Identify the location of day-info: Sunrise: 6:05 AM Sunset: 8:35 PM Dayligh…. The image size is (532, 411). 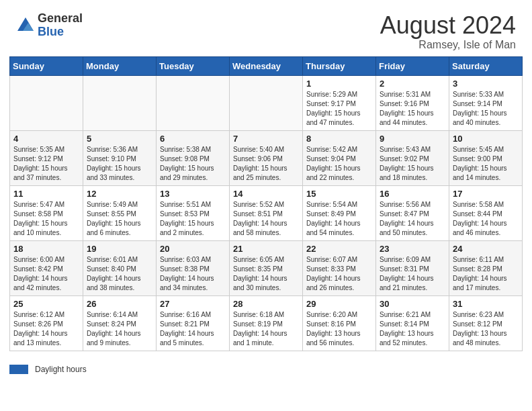
(266, 274).